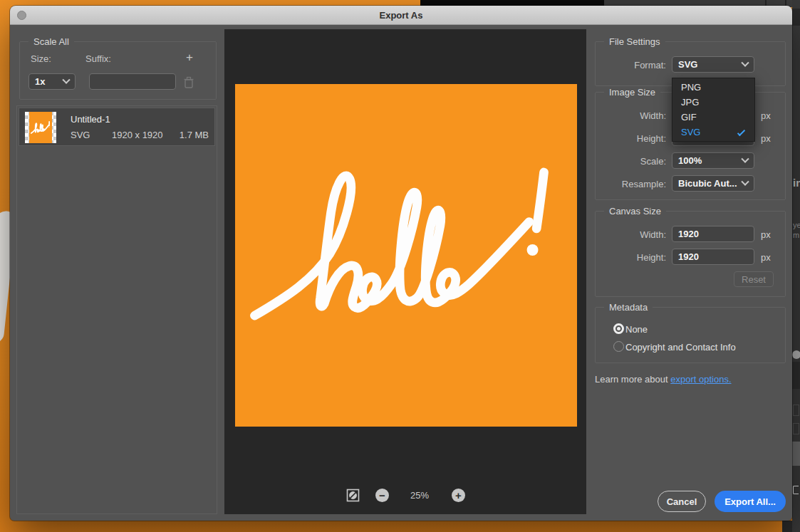 Image resolution: width=800 pixels, height=532 pixels. Describe the element at coordinates (630, 66) in the screenshot. I see `format-label: Format:` at that location.